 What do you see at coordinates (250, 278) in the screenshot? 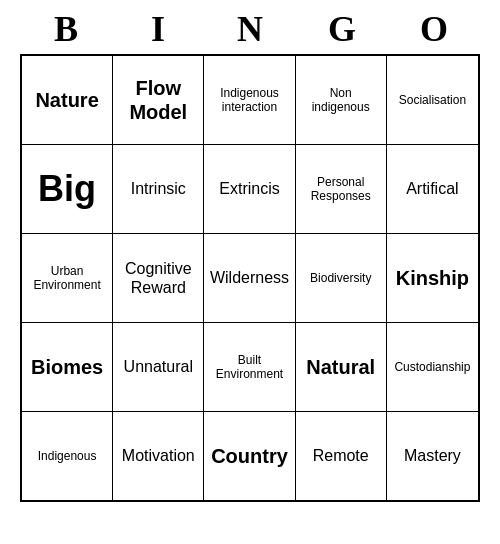
I see `bingo-row: Urban EnvironmentCognitive RewardWildern…` at bounding box center [250, 278].